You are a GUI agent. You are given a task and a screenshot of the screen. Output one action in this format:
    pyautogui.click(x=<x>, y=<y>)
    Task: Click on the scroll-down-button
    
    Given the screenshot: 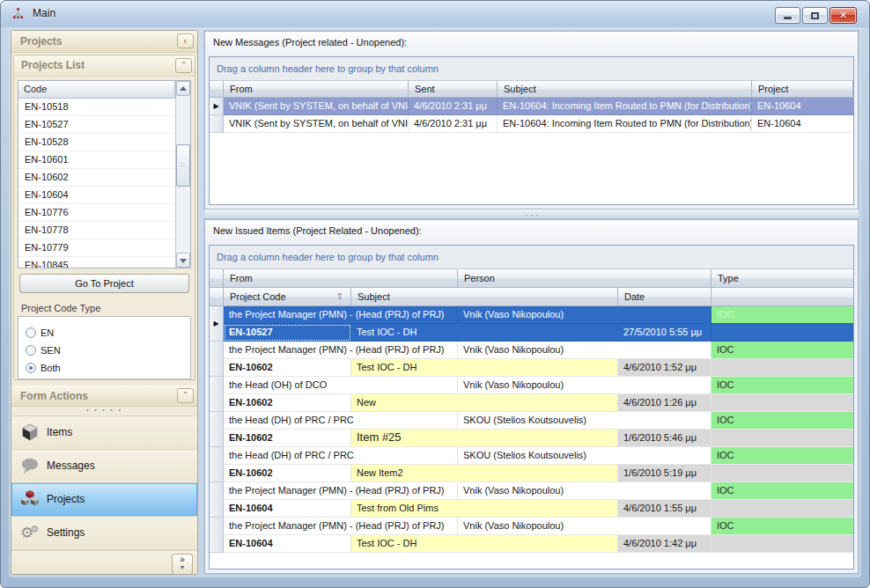 What is the action you would take?
    pyautogui.click(x=183, y=261)
    